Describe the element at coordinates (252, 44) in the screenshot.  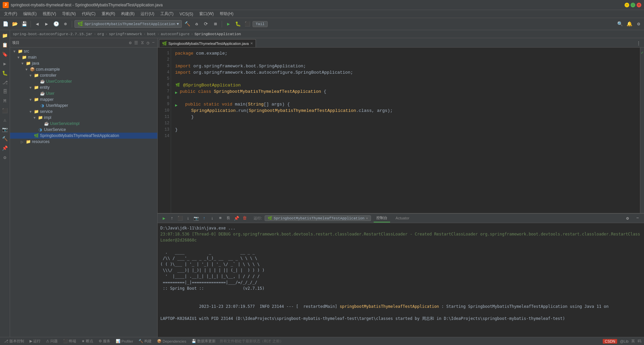
I see `tab-close-button: ✕` at that location.